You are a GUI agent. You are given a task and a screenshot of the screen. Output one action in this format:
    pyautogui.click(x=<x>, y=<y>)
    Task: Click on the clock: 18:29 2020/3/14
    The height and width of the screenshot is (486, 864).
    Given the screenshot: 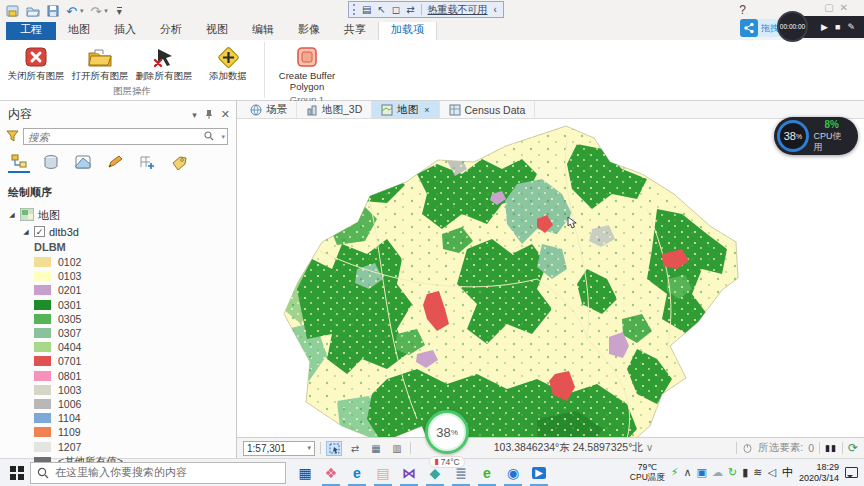 What is the action you would take?
    pyautogui.click(x=819, y=473)
    